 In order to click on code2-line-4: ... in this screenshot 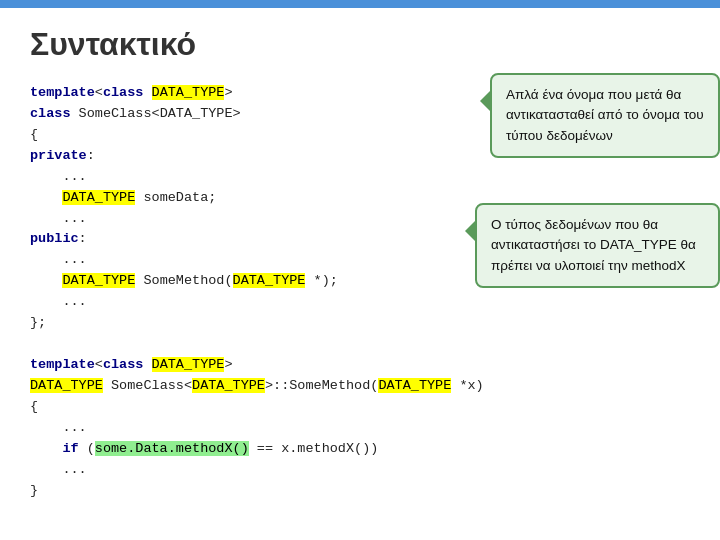, I will do `click(360, 428)`.